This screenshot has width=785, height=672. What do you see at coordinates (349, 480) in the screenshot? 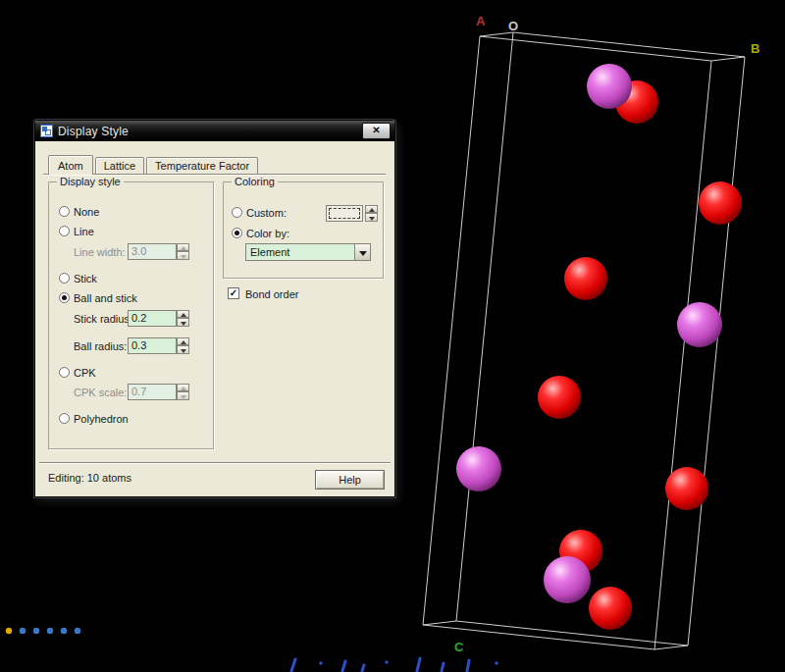
I see `help-button: Help` at bounding box center [349, 480].